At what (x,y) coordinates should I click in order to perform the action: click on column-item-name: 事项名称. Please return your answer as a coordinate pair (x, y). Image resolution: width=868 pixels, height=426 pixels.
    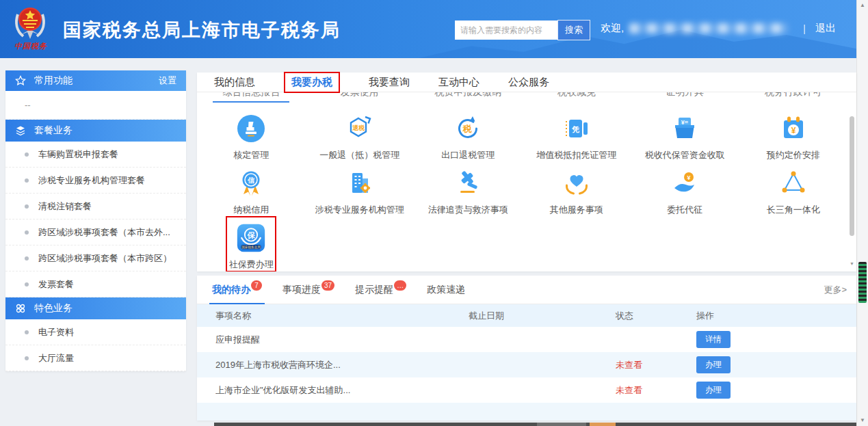
    Looking at the image, I should click on (342, 316).